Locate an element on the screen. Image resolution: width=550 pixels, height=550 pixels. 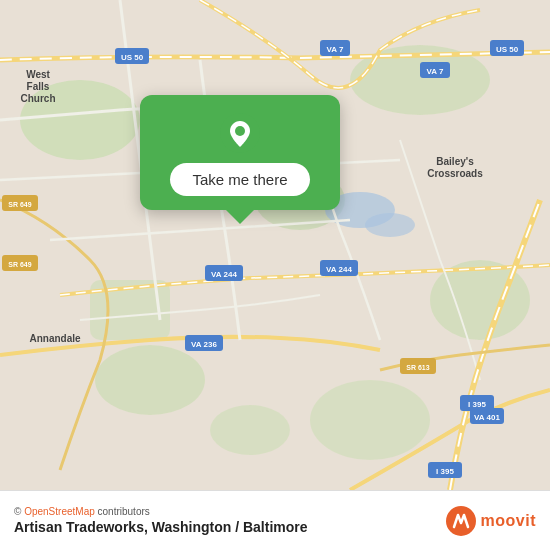
location-pin-icon is located at coordinates (240, 133).